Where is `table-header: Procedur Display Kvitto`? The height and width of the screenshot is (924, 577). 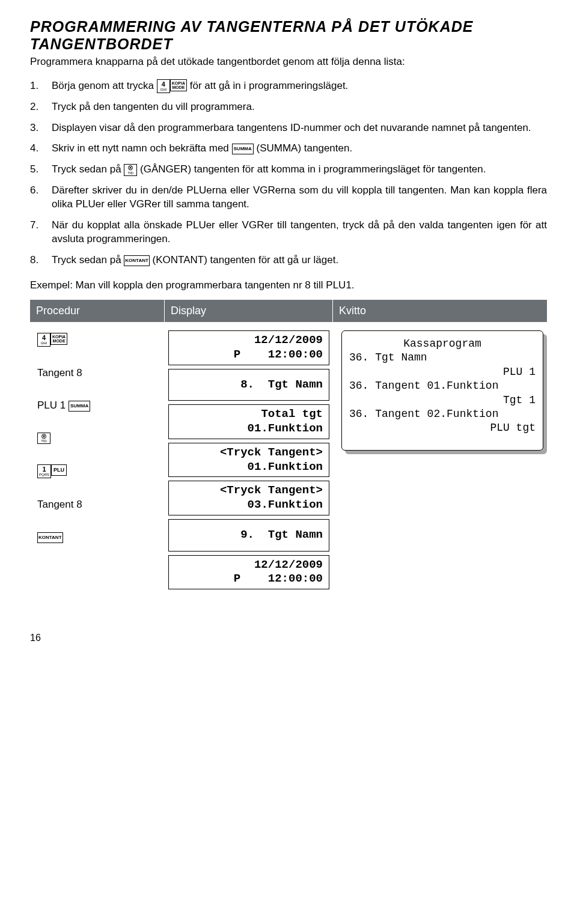
table-header: Procedur Display Kvitto is located at coordinates (288, 311).